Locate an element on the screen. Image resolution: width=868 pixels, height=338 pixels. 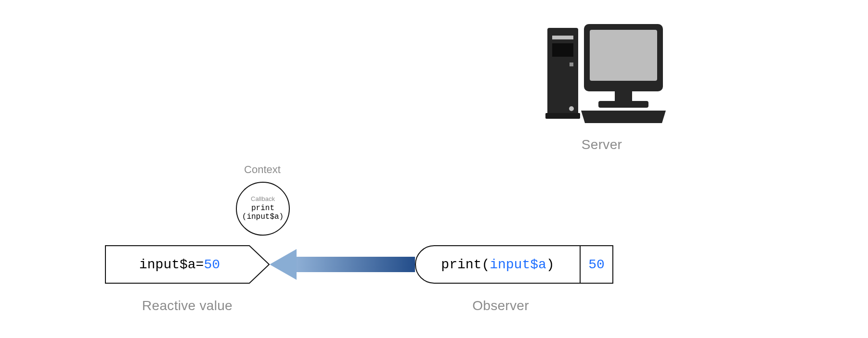
observer-open: ( is located at coordinates (485, 264).